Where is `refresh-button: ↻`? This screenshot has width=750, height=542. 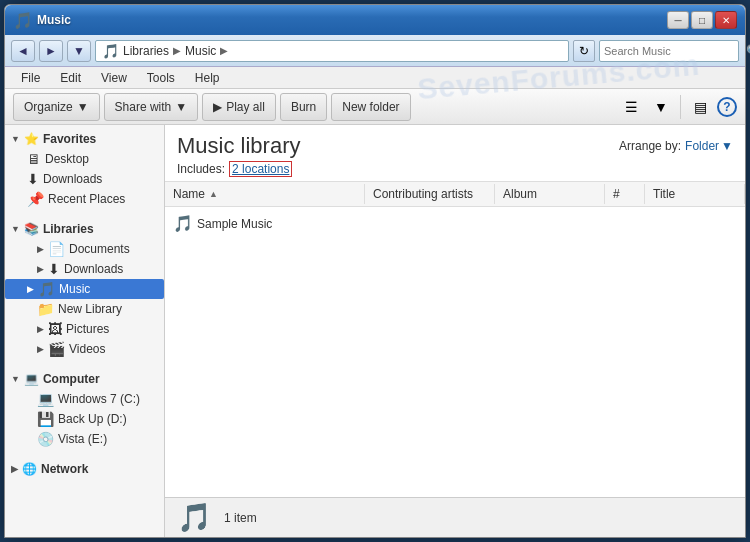 refresh-button: ↻ is located at coordinates (584, 51).